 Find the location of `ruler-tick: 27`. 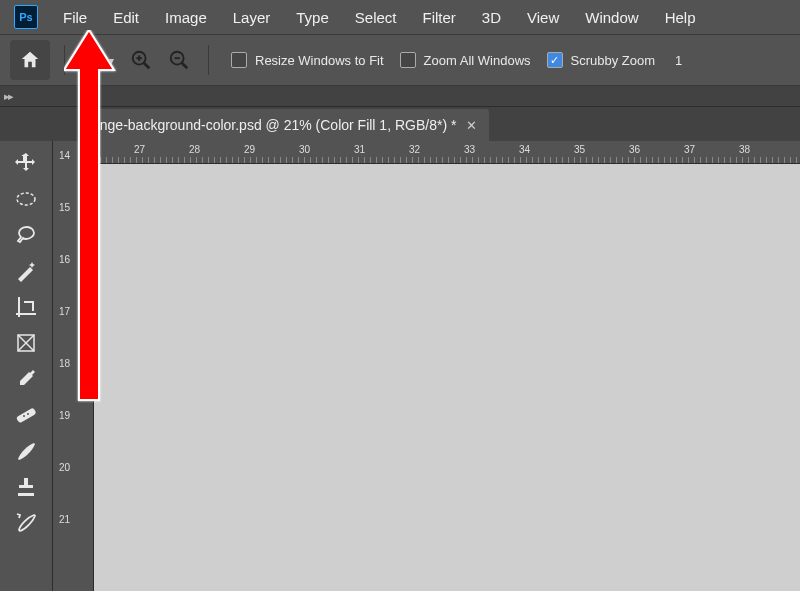

ruler-tick: 27 is located at coordinates (140, 150).